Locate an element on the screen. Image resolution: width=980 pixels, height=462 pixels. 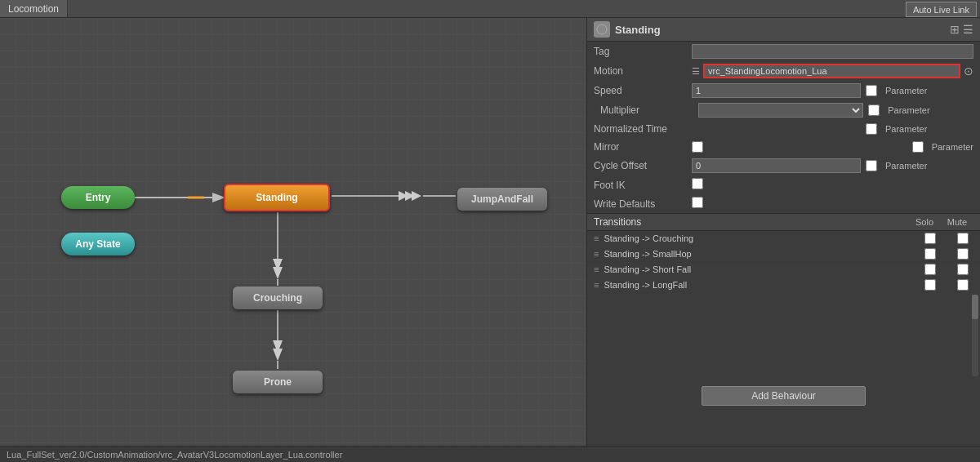
cycle-offset-input is located at coordinates (776, 166).